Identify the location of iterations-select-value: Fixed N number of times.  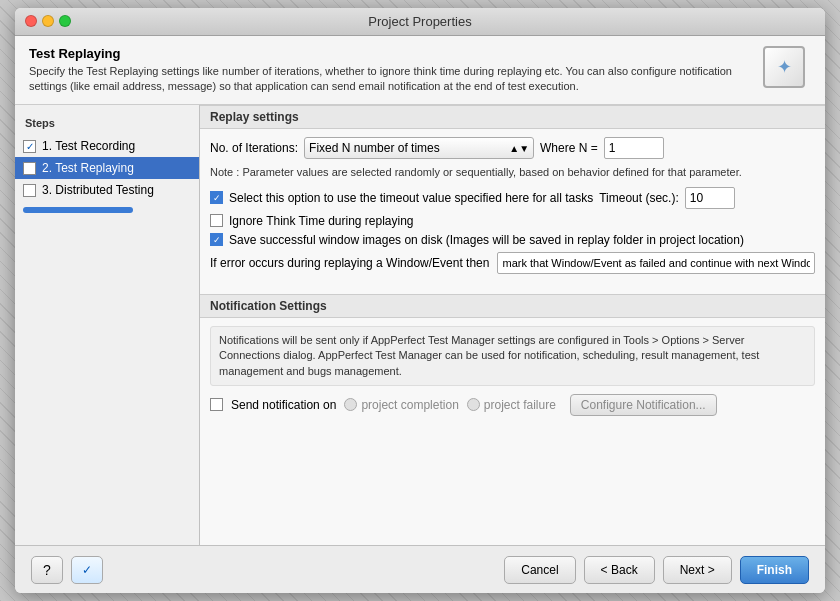
(374, 148).